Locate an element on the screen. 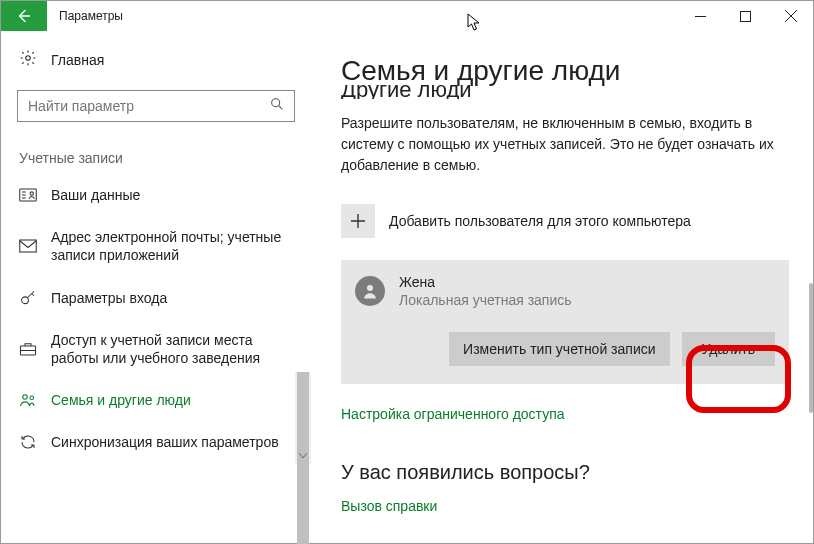  key-icon is located at coordinates (28, 298).